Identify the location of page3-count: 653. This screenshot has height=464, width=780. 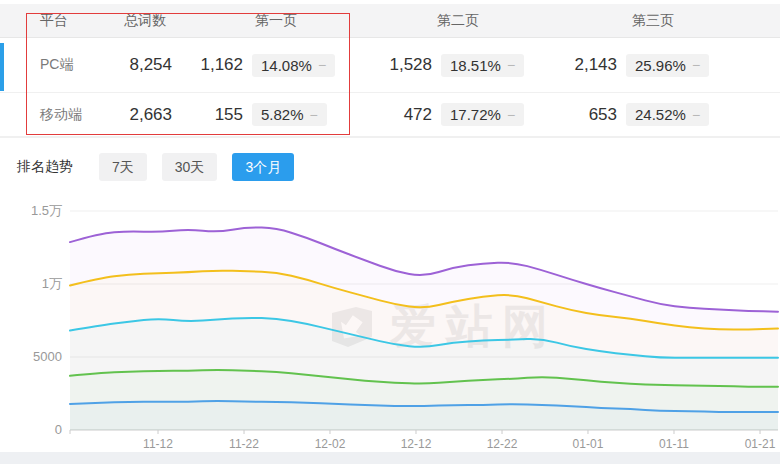
(567, 115).